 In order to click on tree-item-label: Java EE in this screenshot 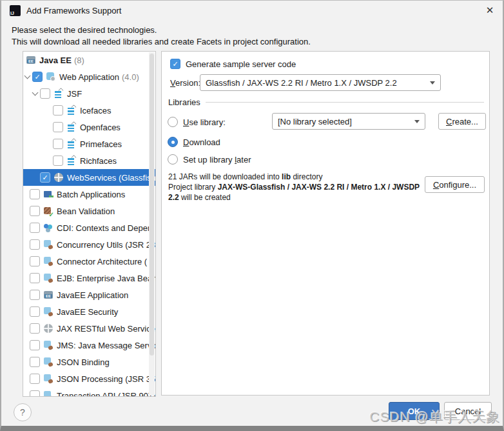, I will do `click(55, 61)`.